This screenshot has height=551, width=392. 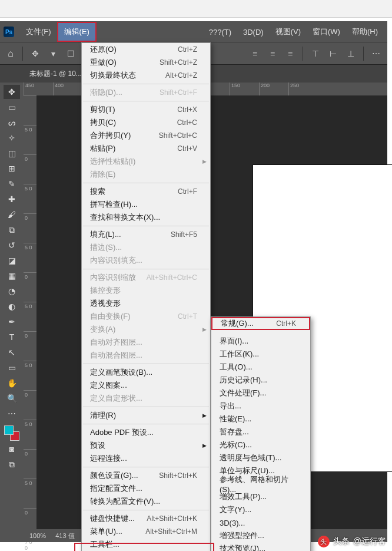 I want to click on prefs-item: 工作区(K)..., so click(x=261, y=354).